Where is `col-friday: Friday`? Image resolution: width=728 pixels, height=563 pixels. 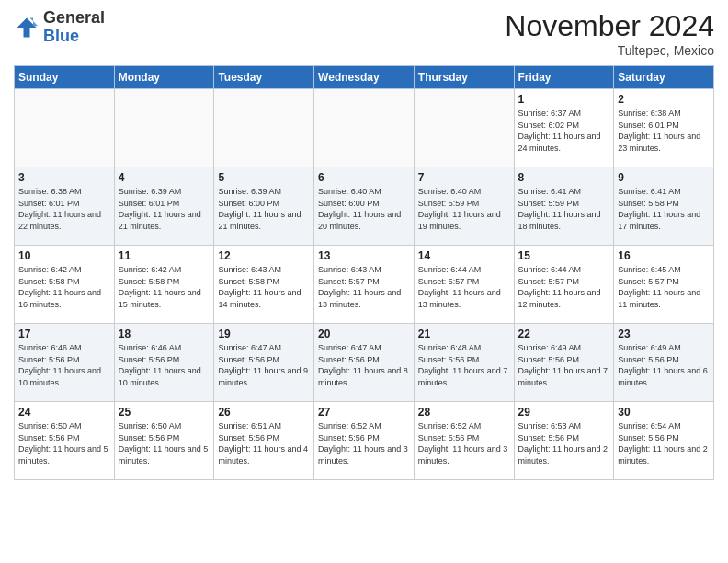 col-friday: Friday is located at coordinates (564, 77).